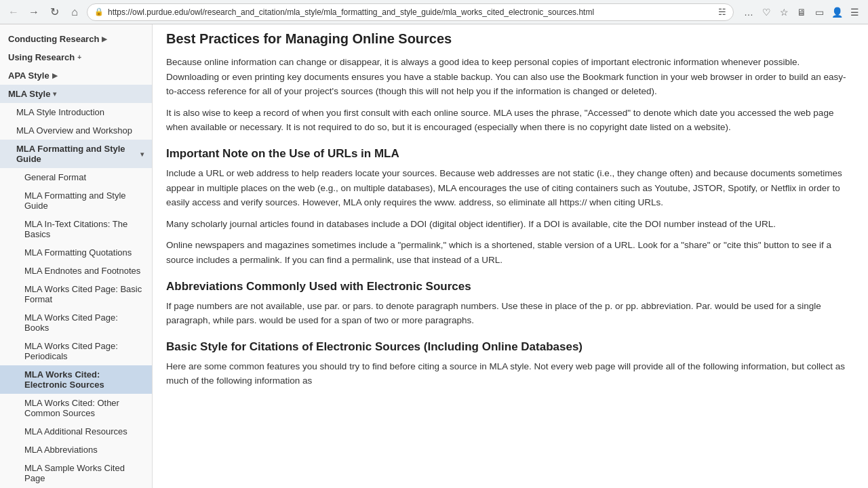 The image size is (868, 488). What do you see at coordinates (14, 12) in the screenshot?
I see `back-button: ←` at bounding box center [14, 12].